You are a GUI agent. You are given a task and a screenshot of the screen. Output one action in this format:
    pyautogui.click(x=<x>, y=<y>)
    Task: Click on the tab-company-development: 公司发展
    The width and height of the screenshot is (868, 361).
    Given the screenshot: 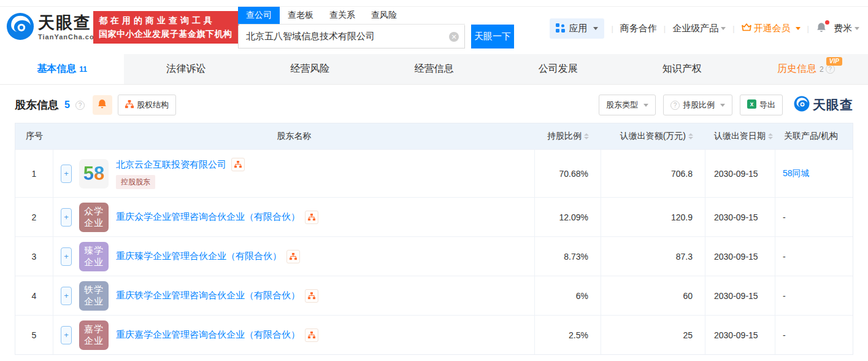 What is the action you would take?
    pyautogui.click(x=558, y=69)
    